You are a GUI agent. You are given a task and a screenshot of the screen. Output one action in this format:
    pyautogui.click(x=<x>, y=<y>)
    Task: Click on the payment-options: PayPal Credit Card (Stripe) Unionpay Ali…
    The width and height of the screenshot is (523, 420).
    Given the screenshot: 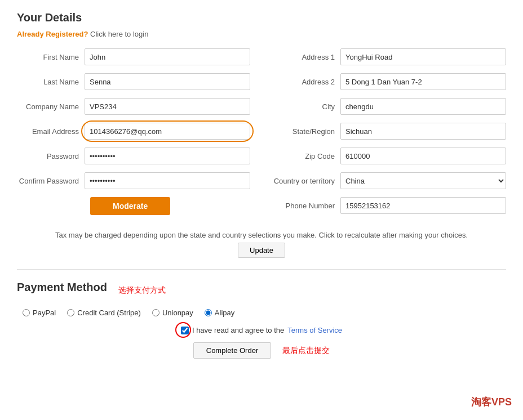 What is the action you would take?
    pyautogui.click(x=262, y=313)
    